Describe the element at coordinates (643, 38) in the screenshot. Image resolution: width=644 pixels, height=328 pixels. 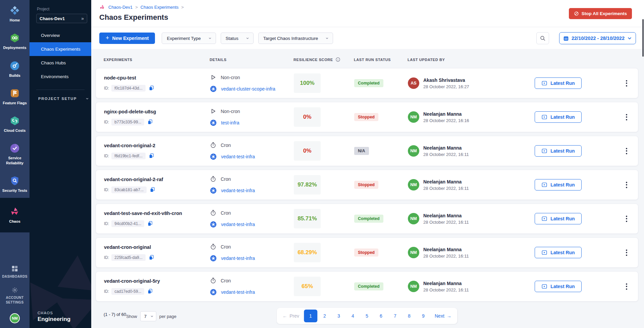
I see `vertical-scrollbar` at that location.